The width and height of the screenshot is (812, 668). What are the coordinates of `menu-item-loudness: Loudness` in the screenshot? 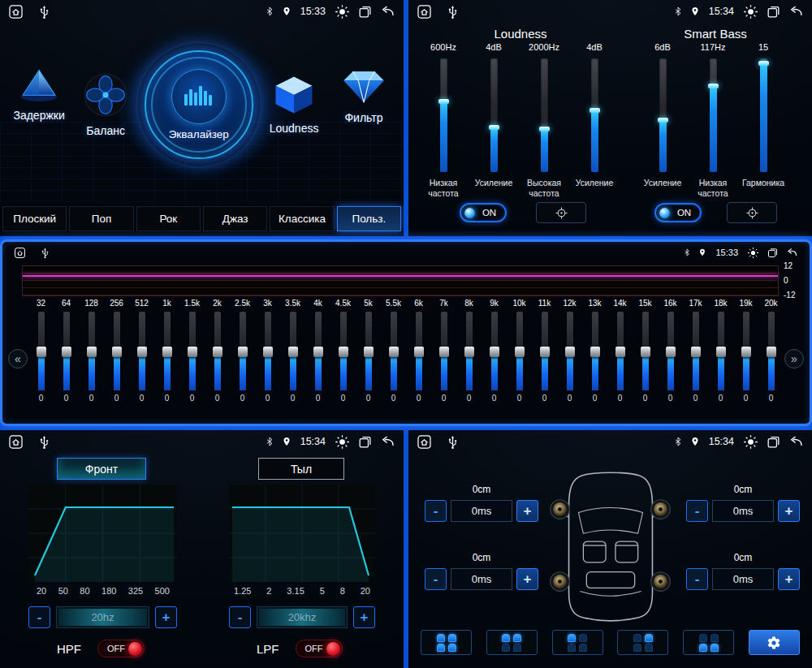 It's located at (294, 105).